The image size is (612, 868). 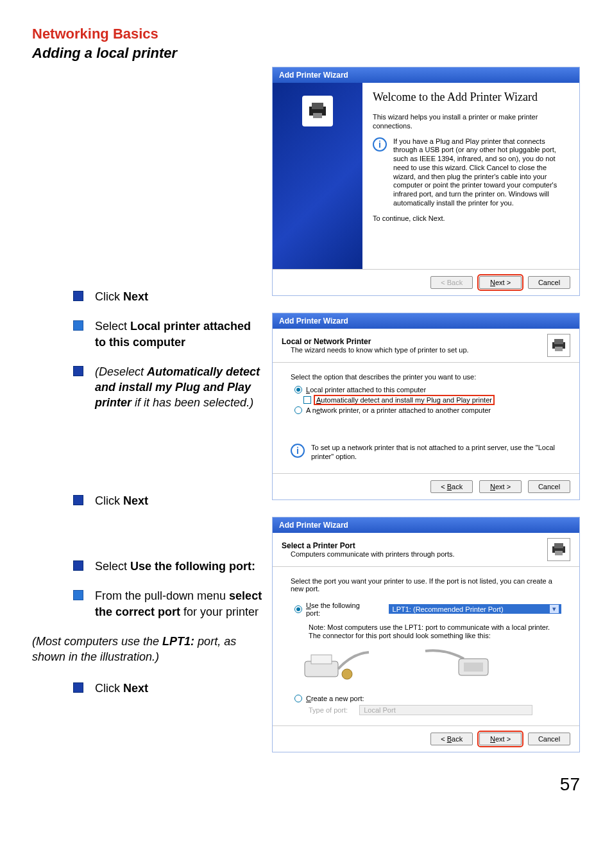 I want to click on radio-network-printer: A network printer, or a printer attached…, so click(x=428, y=410).